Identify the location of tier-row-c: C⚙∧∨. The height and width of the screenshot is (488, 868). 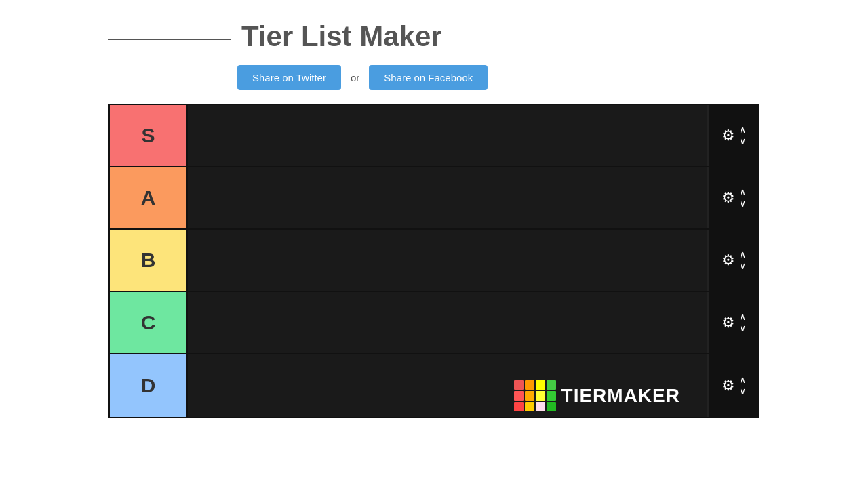
(434, 323).